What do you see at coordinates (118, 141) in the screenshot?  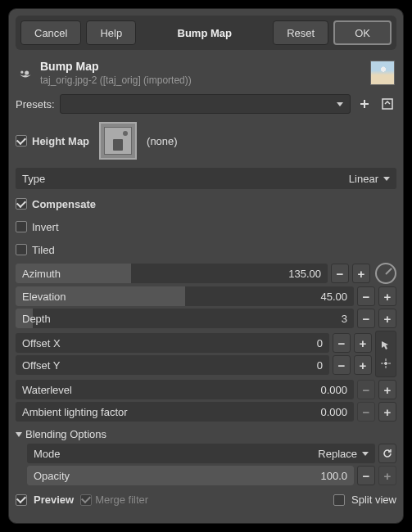 I see `heightmap-picker` at bounding box center [118, 141].